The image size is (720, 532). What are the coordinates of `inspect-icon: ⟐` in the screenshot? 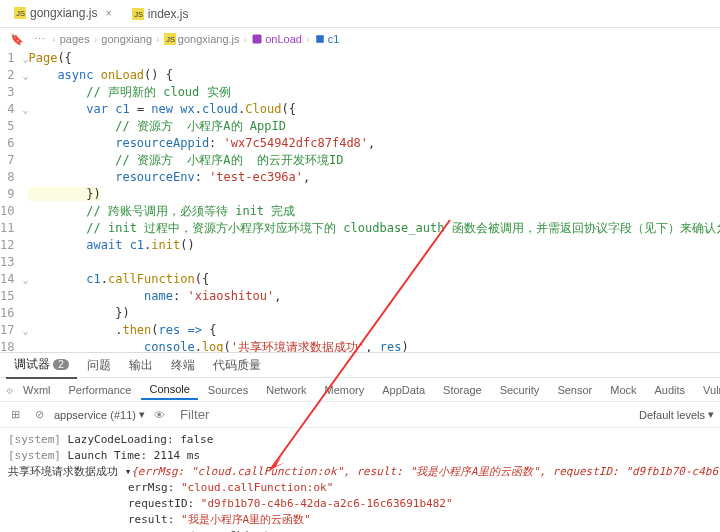 It's located at (10, 390).